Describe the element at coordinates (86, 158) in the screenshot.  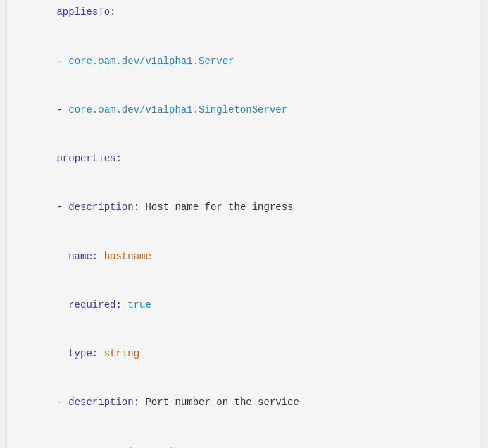
I see `properties-key: properties` at that location.